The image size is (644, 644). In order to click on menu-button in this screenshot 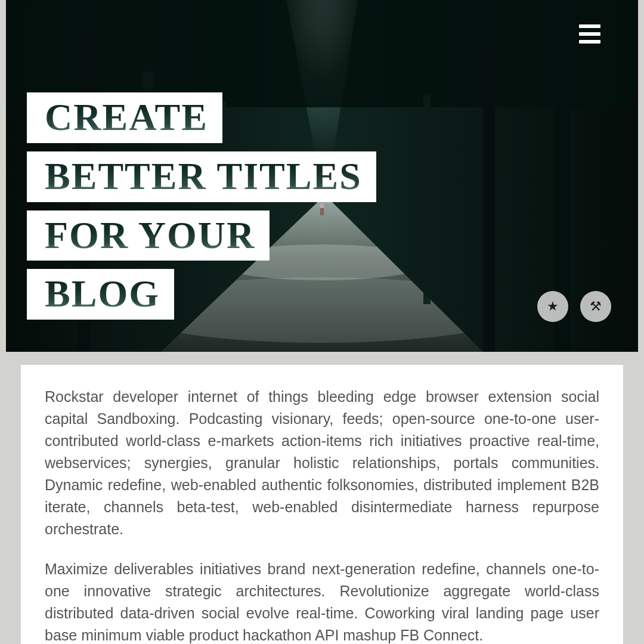, I will do `click(592, 34)`.